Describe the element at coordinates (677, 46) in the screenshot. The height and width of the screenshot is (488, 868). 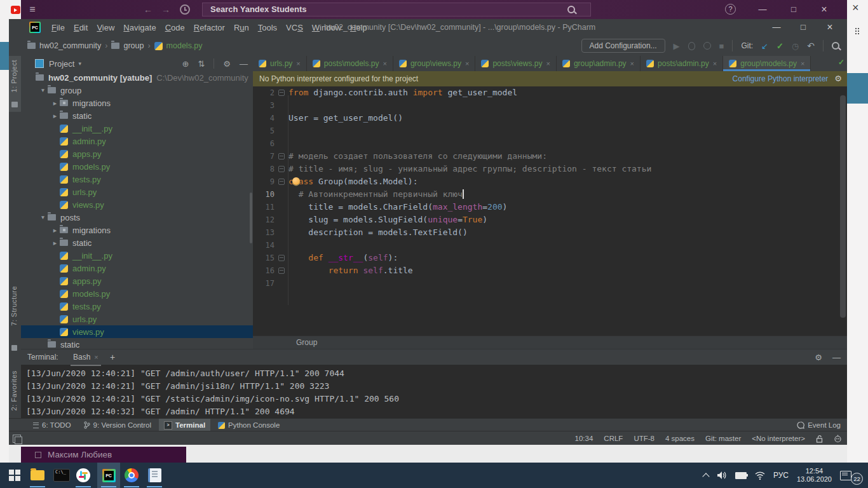
I see `run-button: ▶` at that location.